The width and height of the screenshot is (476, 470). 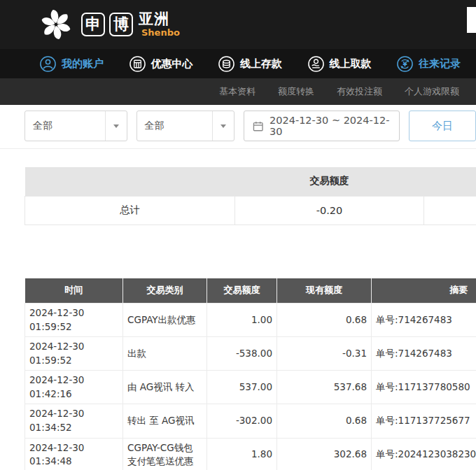 I want to click on promo-icon, so click(x=137, y=64).